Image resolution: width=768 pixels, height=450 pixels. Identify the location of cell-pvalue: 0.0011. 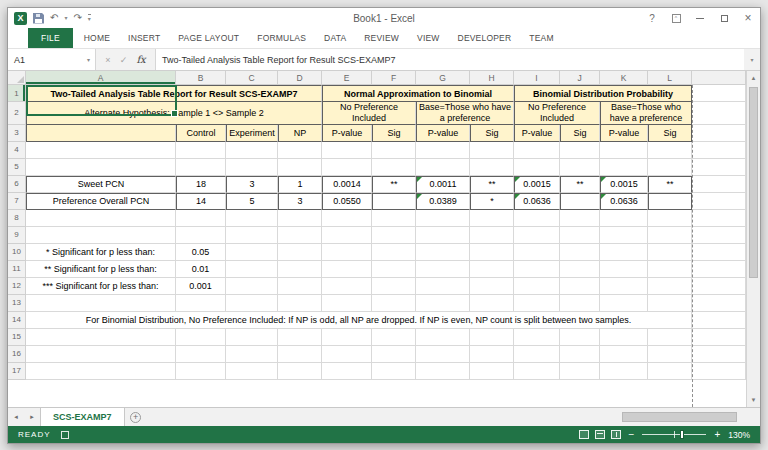
(443, 184).